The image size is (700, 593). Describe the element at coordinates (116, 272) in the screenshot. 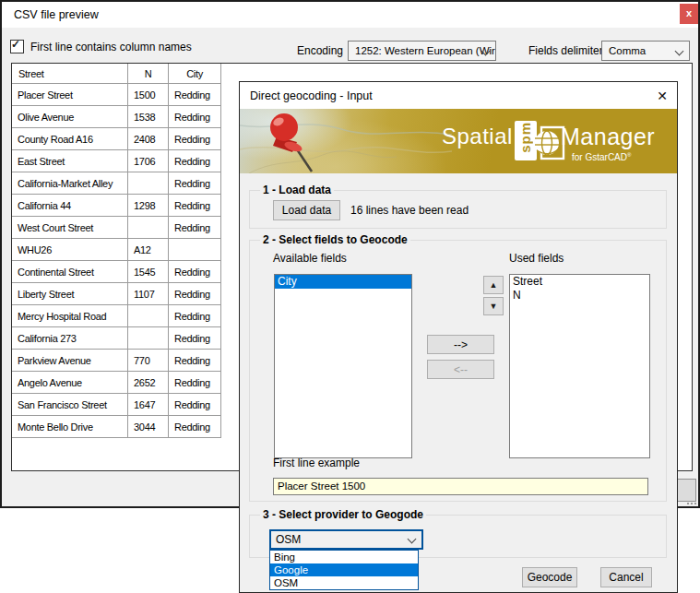

I see `table-row: Continental Street1545Redding` at that location.